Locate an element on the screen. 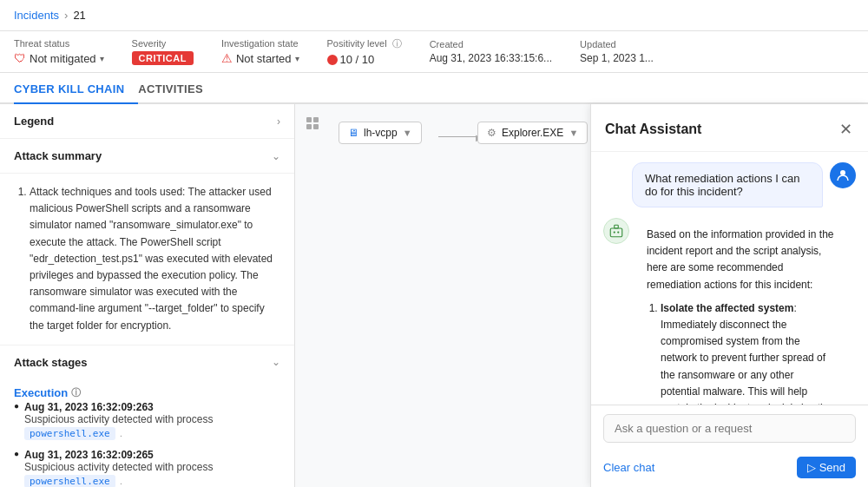 The width and height of the screenshot is (868, 487). node1-label: lh-vcpp is located at coordinates (380, 133).